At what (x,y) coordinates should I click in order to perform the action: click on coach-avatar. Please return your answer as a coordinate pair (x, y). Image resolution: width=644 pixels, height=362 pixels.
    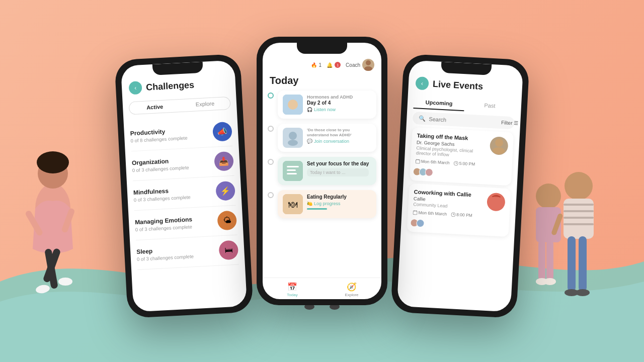
    Looking at the image, I should click on (368, 65).